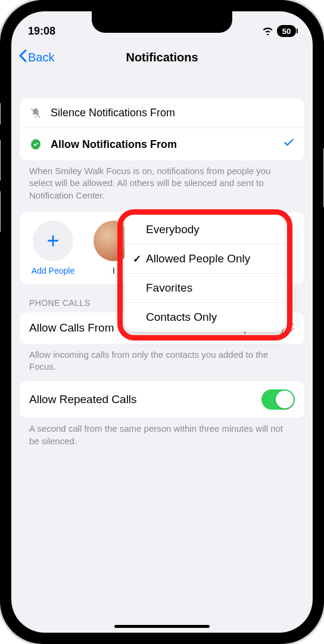  Describe the element at coordinates (139, 259) in the screenshot. I see `check-icon: ✓` at that location.